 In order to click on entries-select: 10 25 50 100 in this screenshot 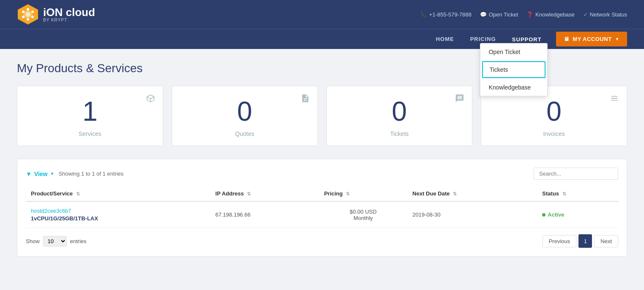, I will do `click(55, 241)`.